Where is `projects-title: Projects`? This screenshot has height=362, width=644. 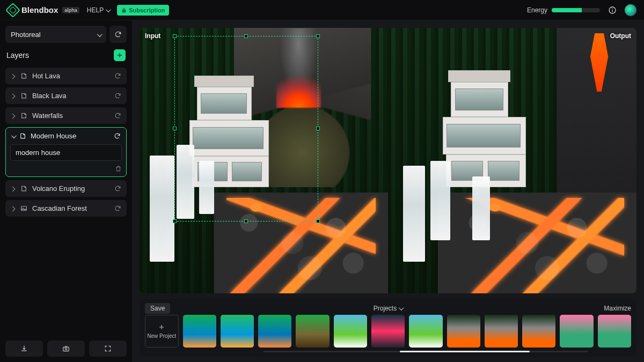 projects-title: Projects is located at coordinates (385, 308).